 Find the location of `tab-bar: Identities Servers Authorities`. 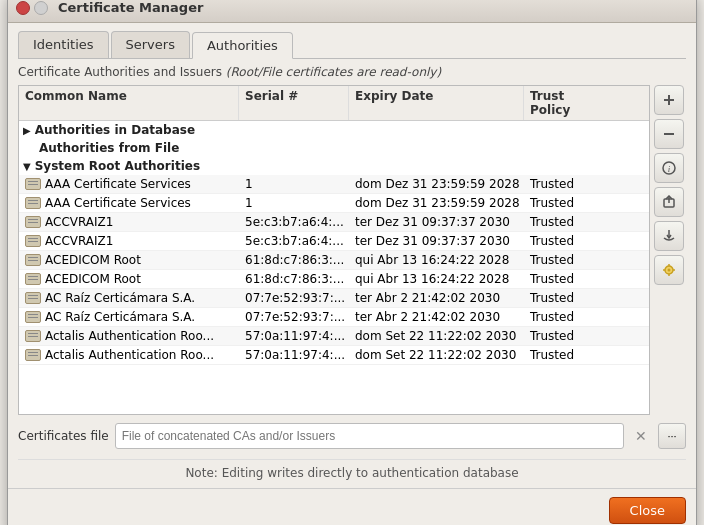

tab-bar: Identities Servers Authorities is located at coordinates (352, 45).